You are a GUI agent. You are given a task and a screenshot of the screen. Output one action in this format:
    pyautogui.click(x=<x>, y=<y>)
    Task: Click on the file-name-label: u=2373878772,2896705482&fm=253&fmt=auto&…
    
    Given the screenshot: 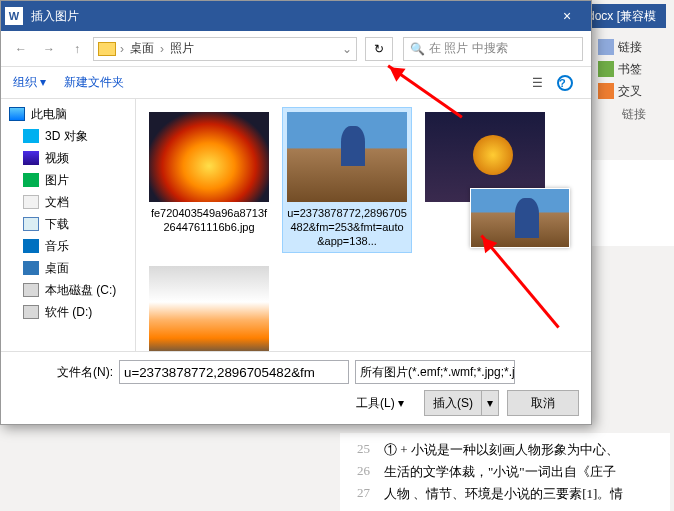 What is the action you would take?
    pyautogui.click(x=347, y=227)
    